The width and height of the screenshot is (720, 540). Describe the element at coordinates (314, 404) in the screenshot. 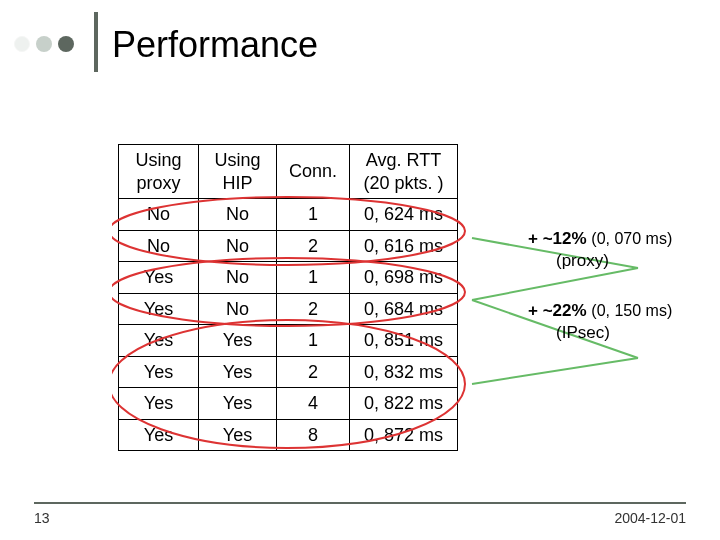

I see `cell-conn: 4` at that location.